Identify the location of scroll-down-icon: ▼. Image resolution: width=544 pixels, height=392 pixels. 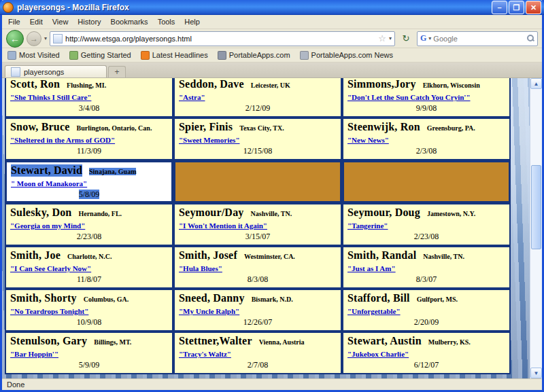
(536, 373).